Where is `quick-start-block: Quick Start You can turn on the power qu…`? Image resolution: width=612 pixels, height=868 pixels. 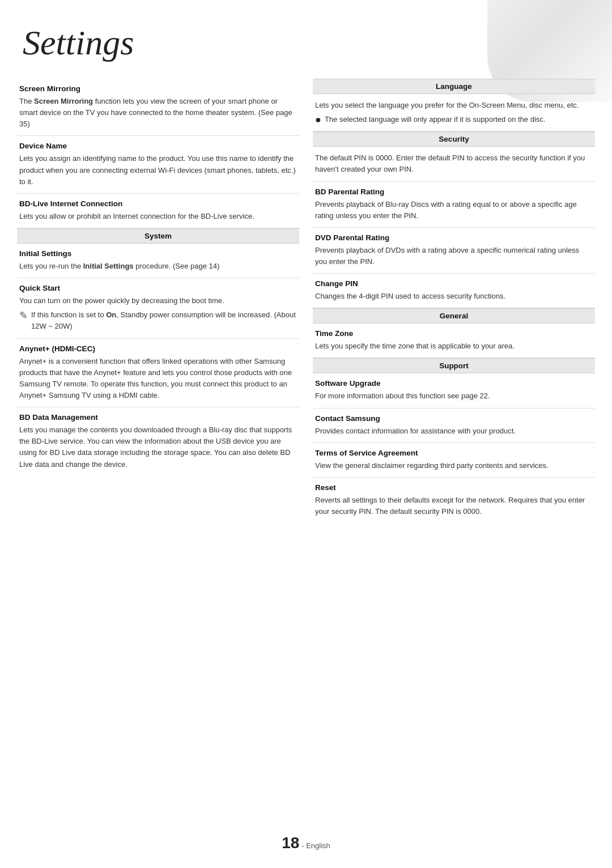
quick-start-block: Quick Start You can turn on the power qu… is located at coordinates (158, 308).